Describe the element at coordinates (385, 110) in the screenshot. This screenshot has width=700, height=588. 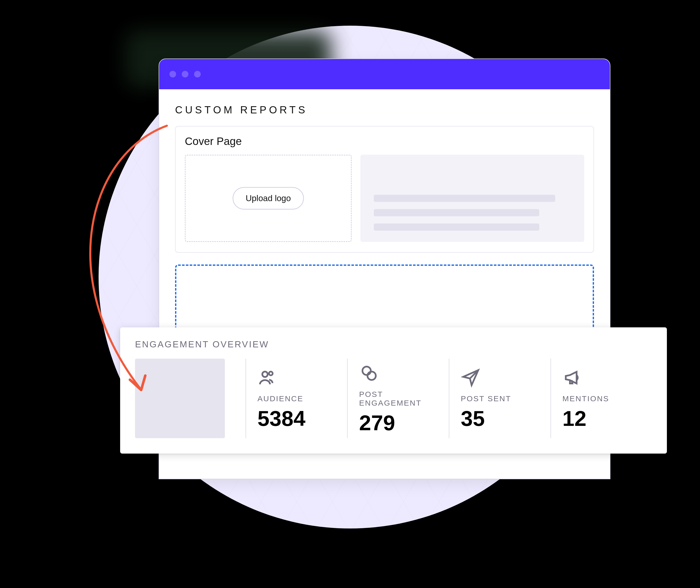
I see `page-title: CUSTOM REPORTS` at that location.